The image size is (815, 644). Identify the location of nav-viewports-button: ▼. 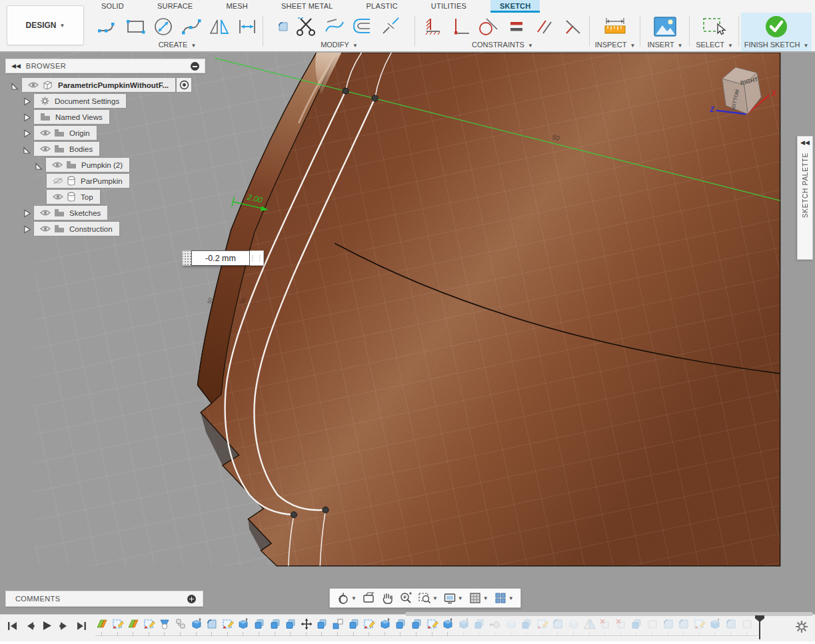
(504, 598).